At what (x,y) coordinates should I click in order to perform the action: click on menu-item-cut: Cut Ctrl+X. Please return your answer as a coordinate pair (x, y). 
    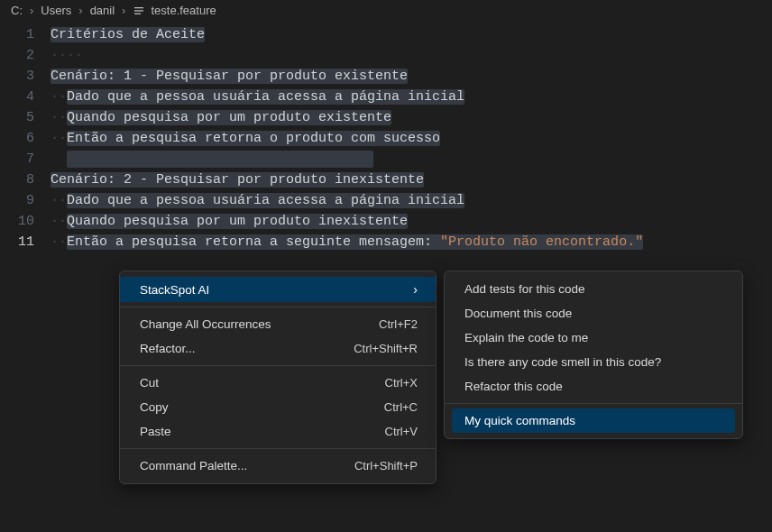
    Looking at the image, I should click on (278, 382).